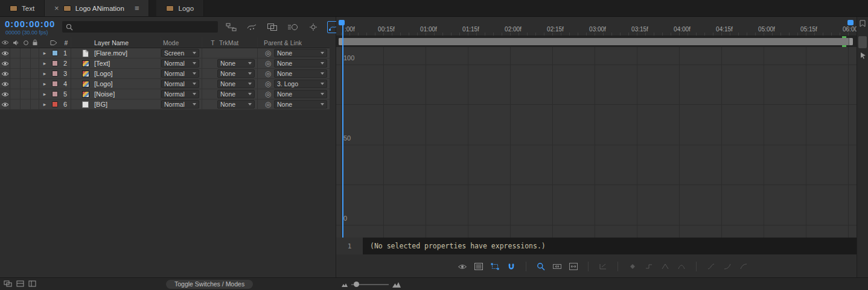 Image resolution: width=868 pixels, height=290 pixels. I want to click on lock-column-header, so click(35, 42).